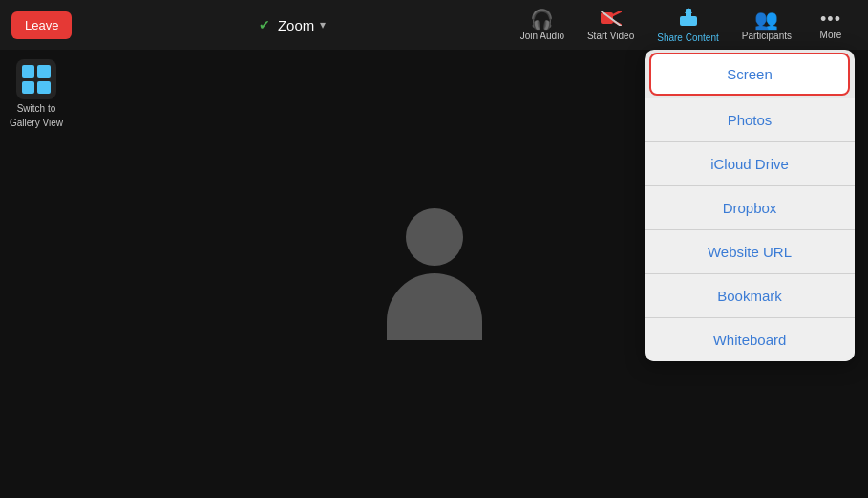 Image resolution: width=868 pixels, height=498 pixels. Describe the element at coordinates (434, 307) in the screenshot. I see `avatar-body` at that location.